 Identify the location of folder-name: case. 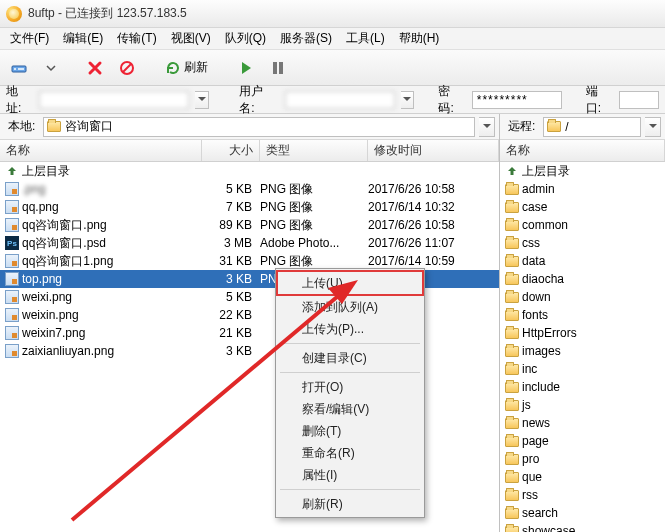
(590, 207).